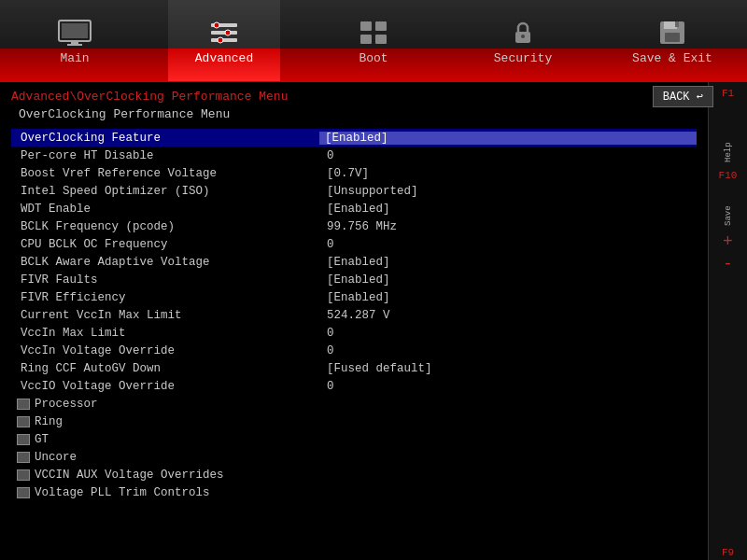 The width and height of the screenshot is (747, 560). Describe the element at coordinates (165, 280) in the screenshot. I see `menu-item-label: FIVR Faults` at that location.